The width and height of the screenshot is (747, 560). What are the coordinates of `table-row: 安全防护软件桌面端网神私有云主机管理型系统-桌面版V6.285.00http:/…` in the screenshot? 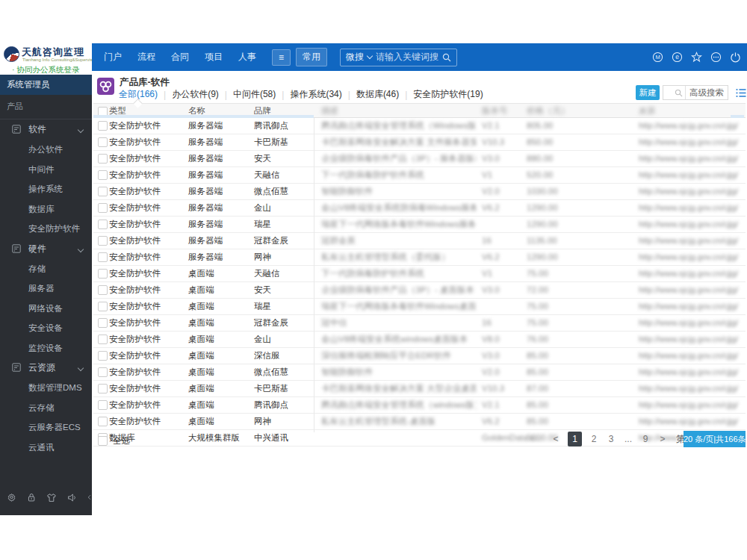 It's located at (420, 422).